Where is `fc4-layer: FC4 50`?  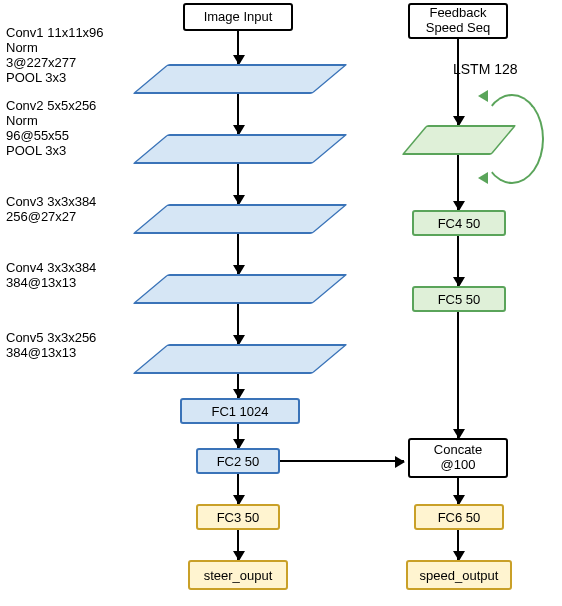 fc4-layer: FC4 50 is located at coordinates (459, 223).